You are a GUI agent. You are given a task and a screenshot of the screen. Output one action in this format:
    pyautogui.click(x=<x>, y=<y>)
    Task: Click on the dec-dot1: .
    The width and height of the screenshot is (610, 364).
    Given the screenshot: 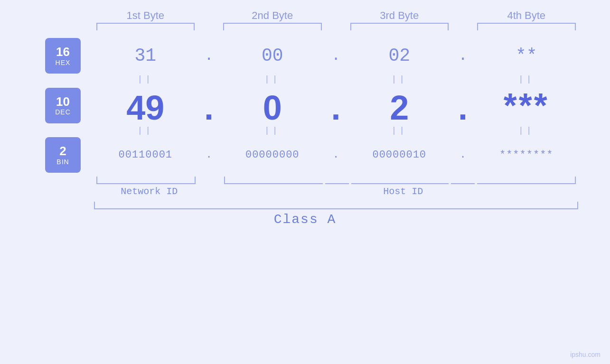 What is the action you would take?
    pyautogui.click(x=209, y=108)
    